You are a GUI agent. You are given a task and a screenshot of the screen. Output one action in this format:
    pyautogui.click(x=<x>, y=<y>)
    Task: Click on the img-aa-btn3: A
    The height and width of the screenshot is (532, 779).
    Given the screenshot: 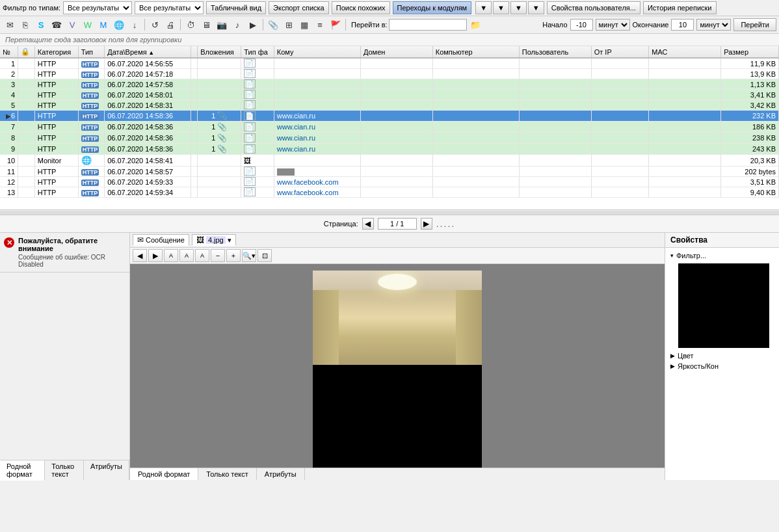 What is the action you would take?
    pyautogui.click(x=202, y=256)
    